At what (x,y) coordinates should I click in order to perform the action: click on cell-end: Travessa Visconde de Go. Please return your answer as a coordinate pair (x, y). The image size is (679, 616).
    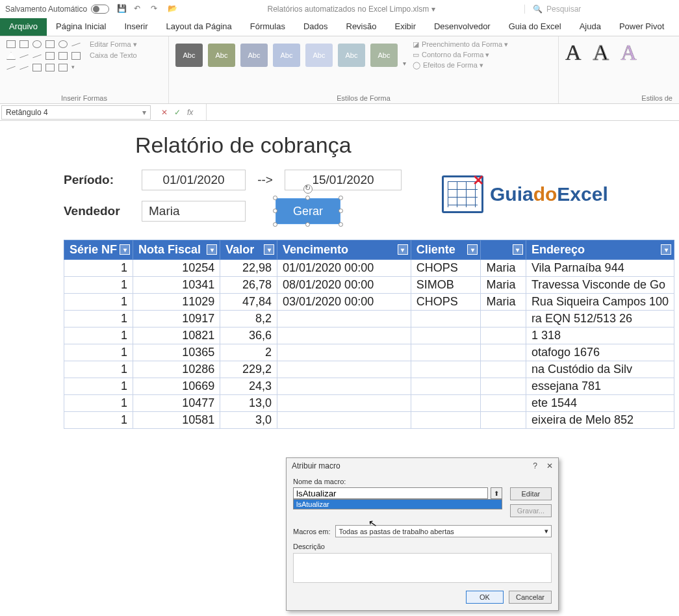
    Looking at the image, I should click on (600, 285).